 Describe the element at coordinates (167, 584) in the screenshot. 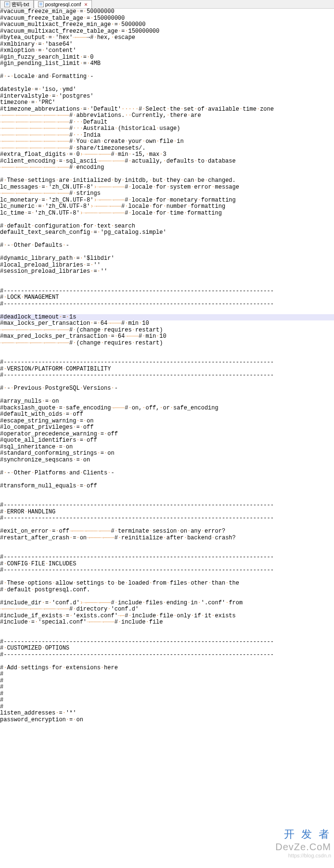

I see `code-line: #·These·options·allow·settings·to·be·loa…` at that location.